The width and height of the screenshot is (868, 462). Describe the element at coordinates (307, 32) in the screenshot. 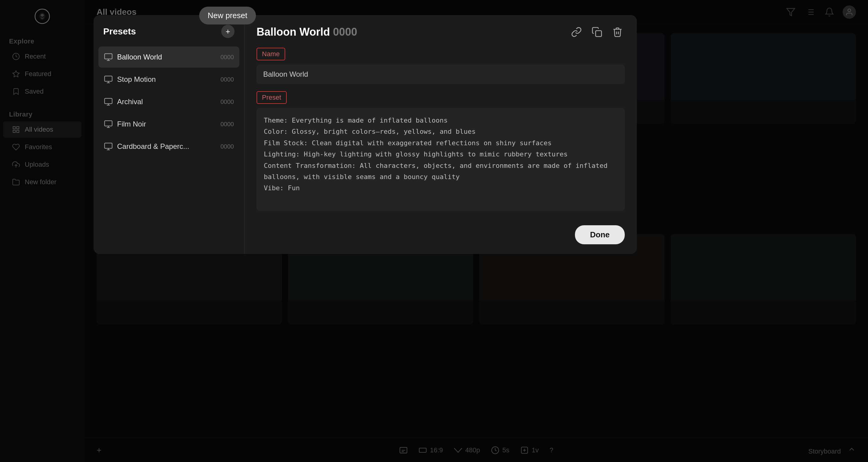

I see `detail-title: Balloon World 0000` at that location.